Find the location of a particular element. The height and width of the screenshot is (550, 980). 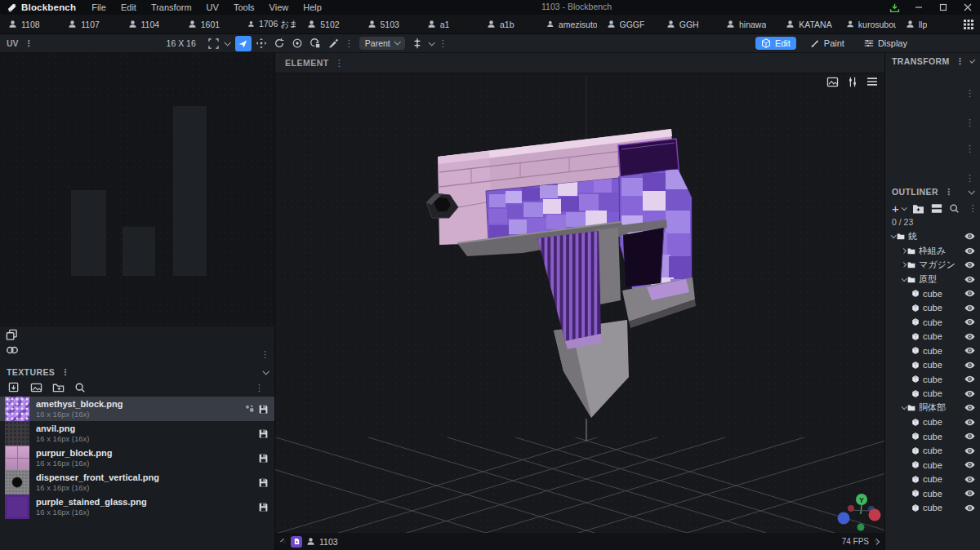

textures-overflow-icon: ⋮ is located at coordinates (260, 388).